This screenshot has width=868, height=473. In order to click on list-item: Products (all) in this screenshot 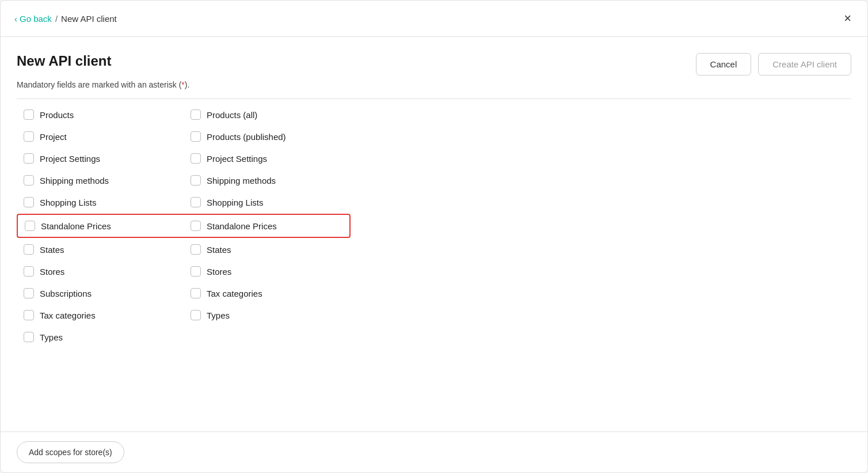, I will do `click(267, 115)`.